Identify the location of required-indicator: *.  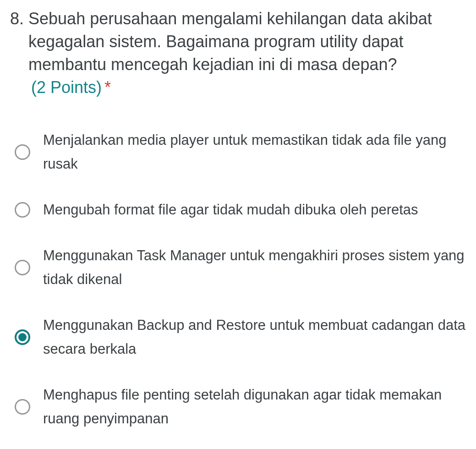
(106, 87).